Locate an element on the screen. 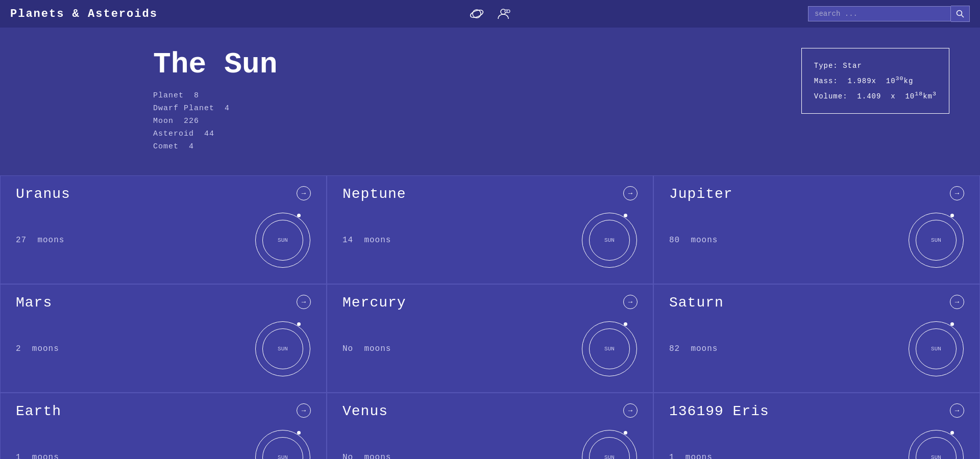 The image size is (980, 459). planet-name-venus: Venus is located at coordinates (365, 411).